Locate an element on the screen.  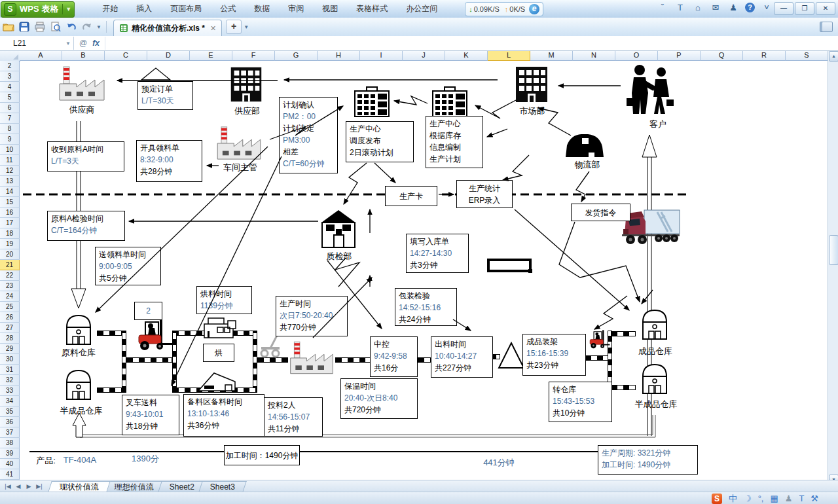
row-header-23: 23 is located at coordinates (10, 286).